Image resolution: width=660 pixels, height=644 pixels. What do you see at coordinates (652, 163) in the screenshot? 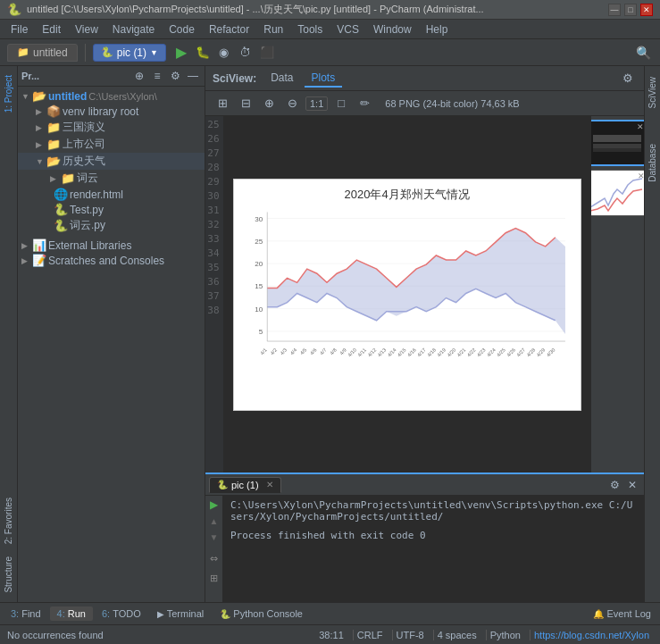
I see `right-tab-database: Database` at bounding box center [652, 163].